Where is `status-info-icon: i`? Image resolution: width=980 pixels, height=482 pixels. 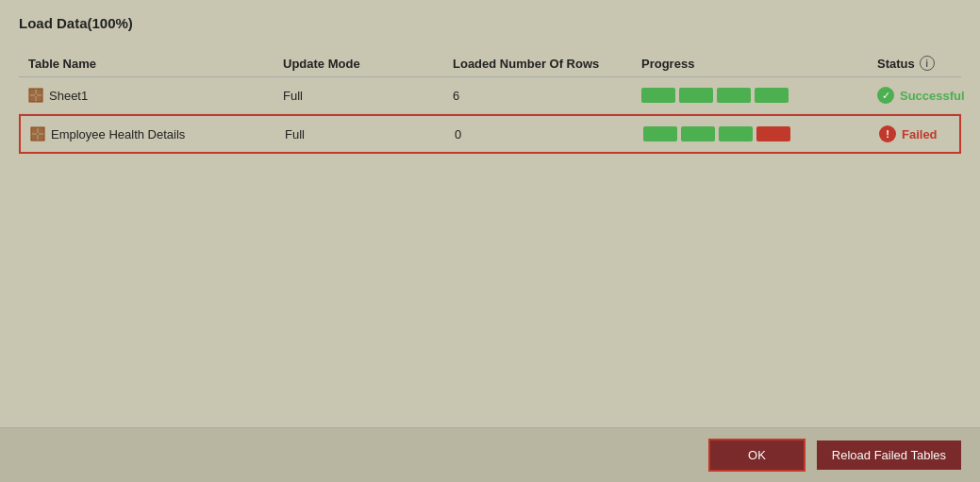
status-info-icon: i is located at coordinates (927, 63).